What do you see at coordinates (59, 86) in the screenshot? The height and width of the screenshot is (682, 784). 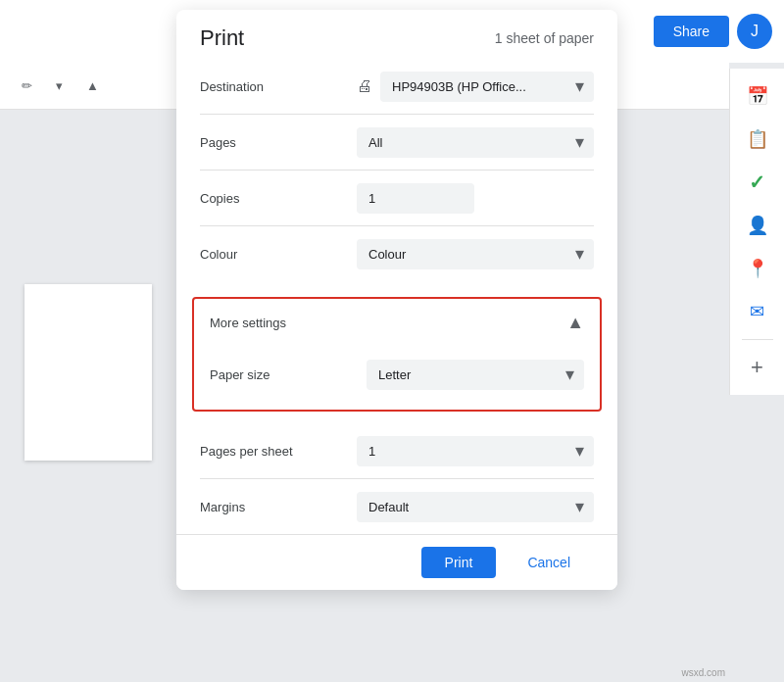 I see `chevron-down-button: ▾` at bounding box center [59, 86].